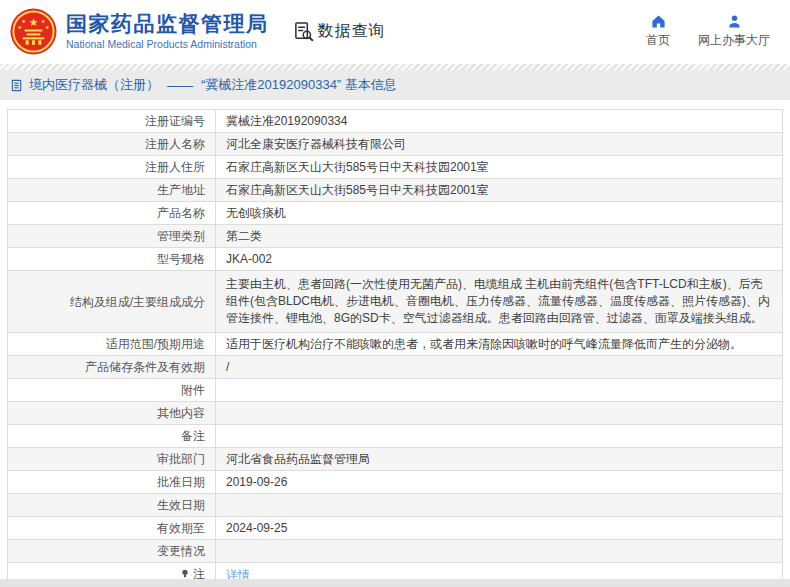 This screenshot has height=587, width=790. I want to click on agency-logo: ★ ★ ★ ★ ★ 国家药品监督管理局 National Medical Pro…, so click(140, 32).